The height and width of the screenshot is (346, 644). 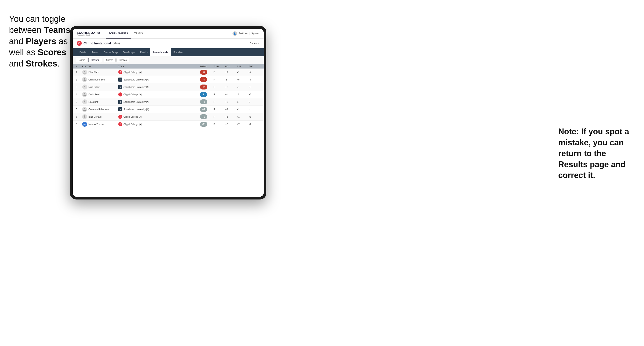 I want to click on player-name-cell: Cameron Robertson, so click(x=100, y=109).